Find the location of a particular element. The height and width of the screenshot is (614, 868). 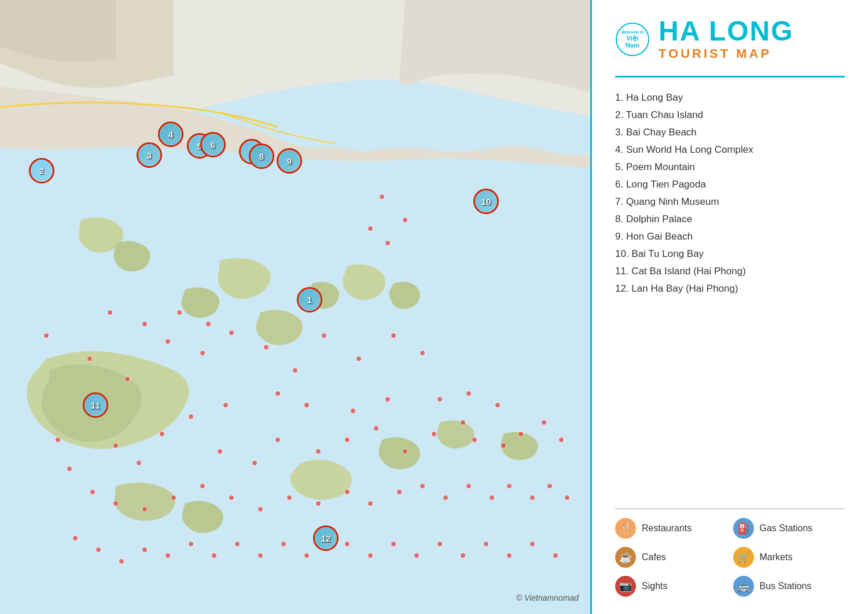

legend-icon-restaurants: 🍴 is located at coordinates (626, 528).